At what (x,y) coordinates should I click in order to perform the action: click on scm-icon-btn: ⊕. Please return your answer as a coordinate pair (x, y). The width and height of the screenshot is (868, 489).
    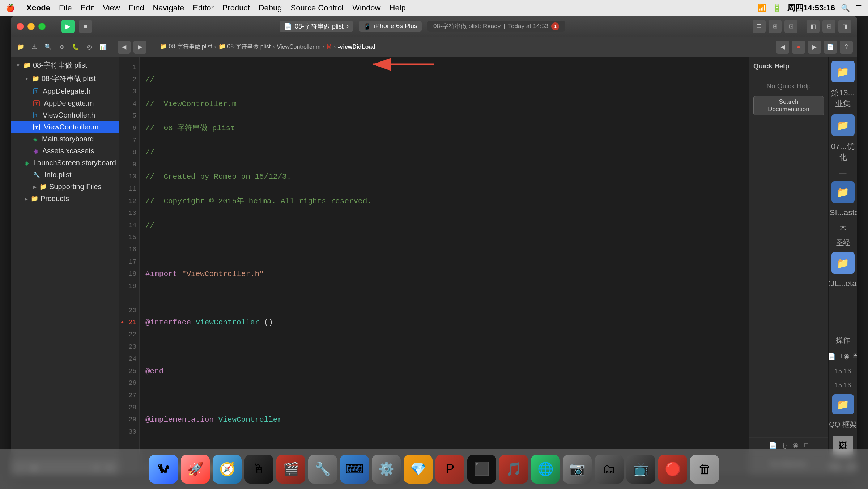
    Looking at the image, I should click on (62, 47).